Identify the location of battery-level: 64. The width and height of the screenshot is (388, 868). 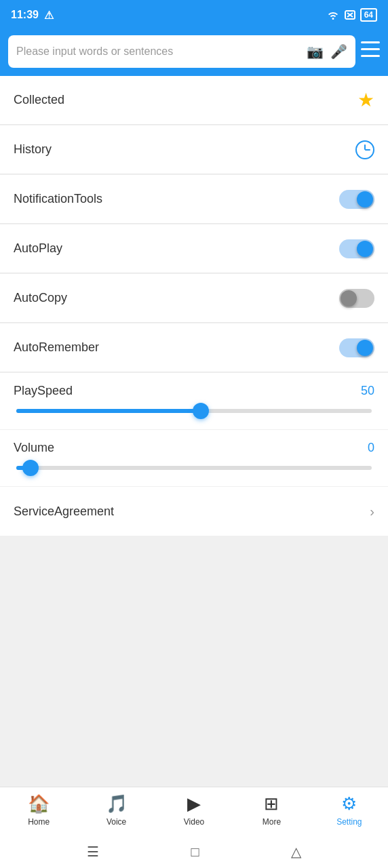
(369, 15).